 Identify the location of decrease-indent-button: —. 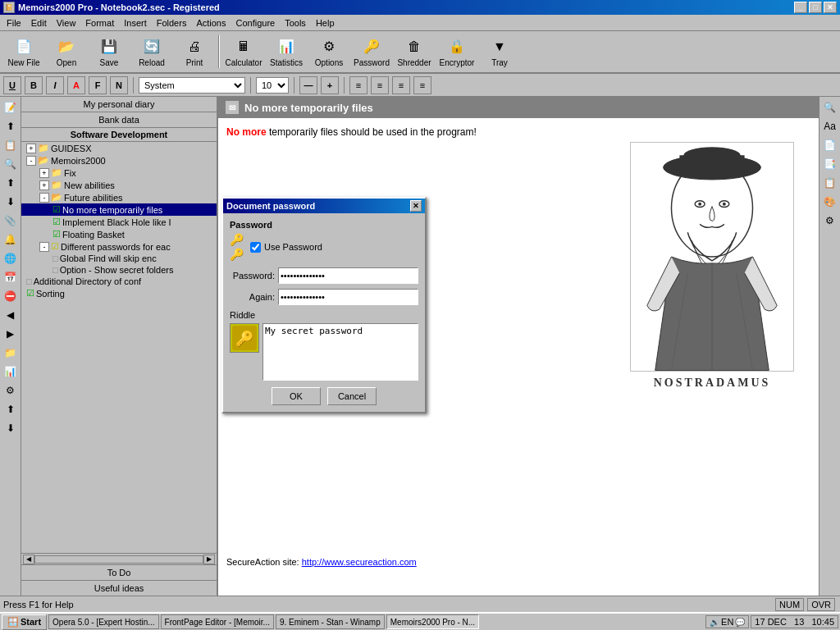
(308, 85).